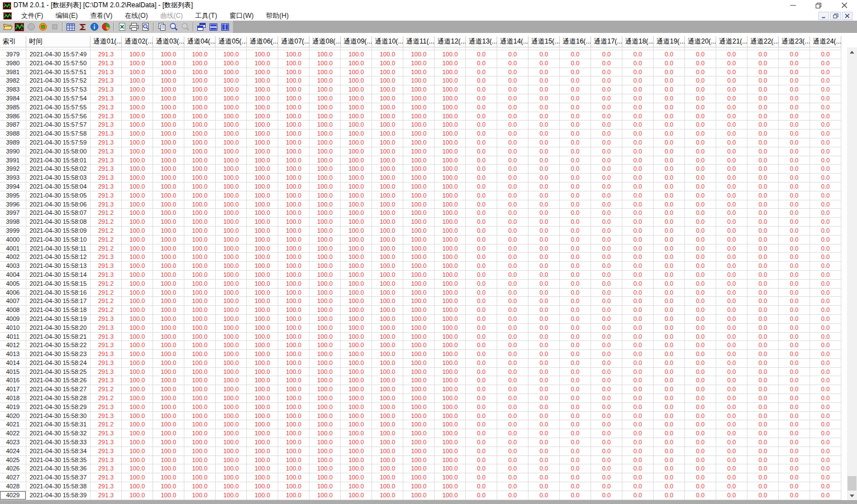 The image size is (857, 504). What do you see at coordinates (794, 177) in the screenshot?
I see `cell-ch23: 0.0` at bounding box center [794, 177].